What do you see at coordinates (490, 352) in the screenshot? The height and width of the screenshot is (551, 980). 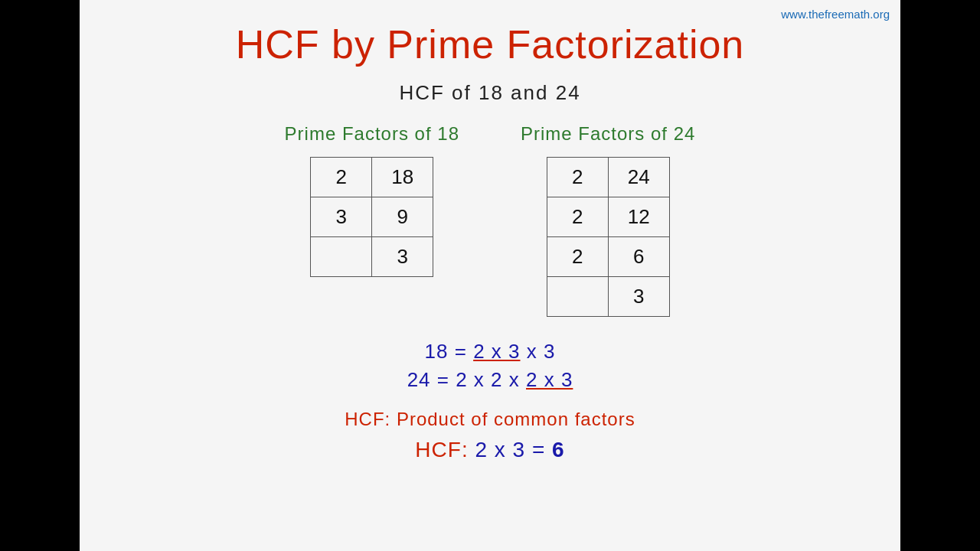 I see `equation-18: 18 = 2 x 3 x 3` at bounding box center [490, 352].